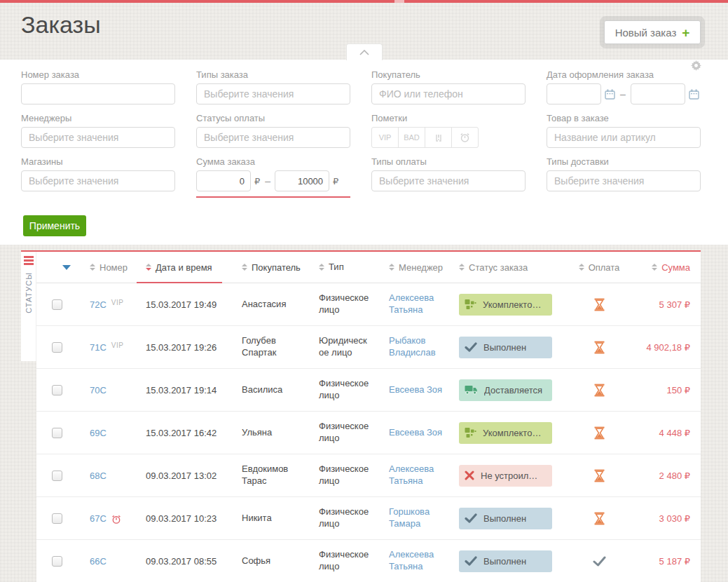  I want to click on delivery-types-select, so click(624, 181).